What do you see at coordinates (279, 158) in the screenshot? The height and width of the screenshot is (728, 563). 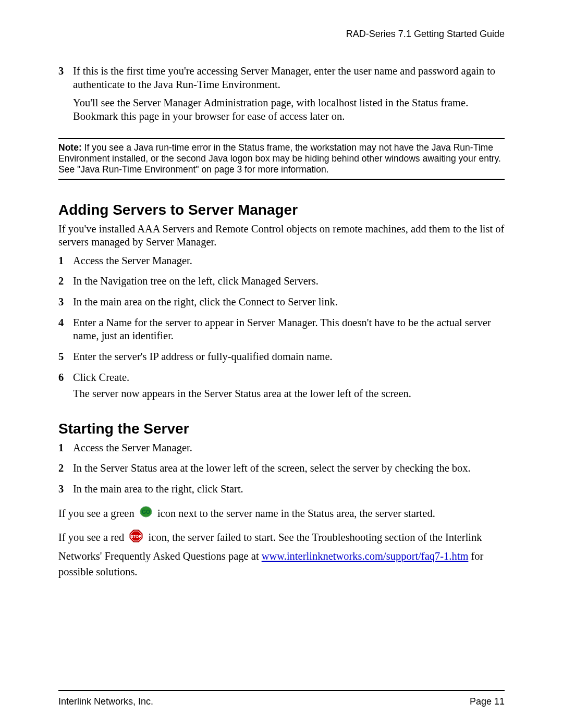 I see `note-text: If you see a Java run-time error in the …` at bounding box center [279, 158].